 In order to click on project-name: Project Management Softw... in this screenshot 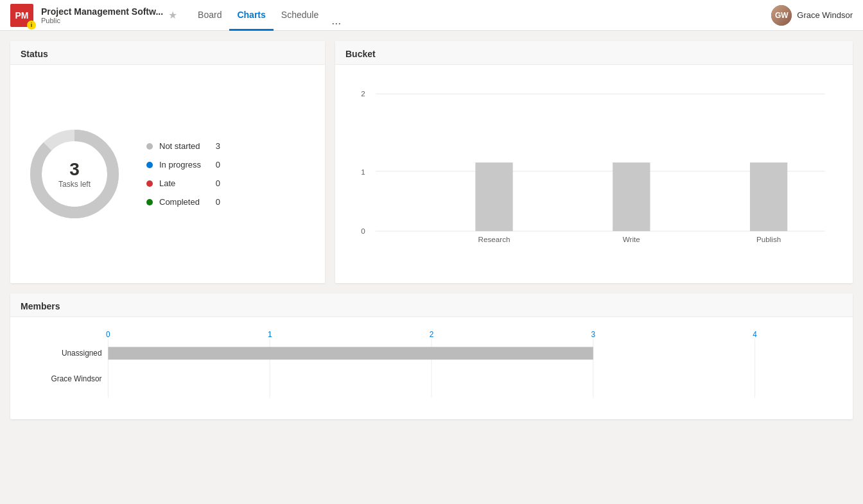, I will do `click(102, 12)`.